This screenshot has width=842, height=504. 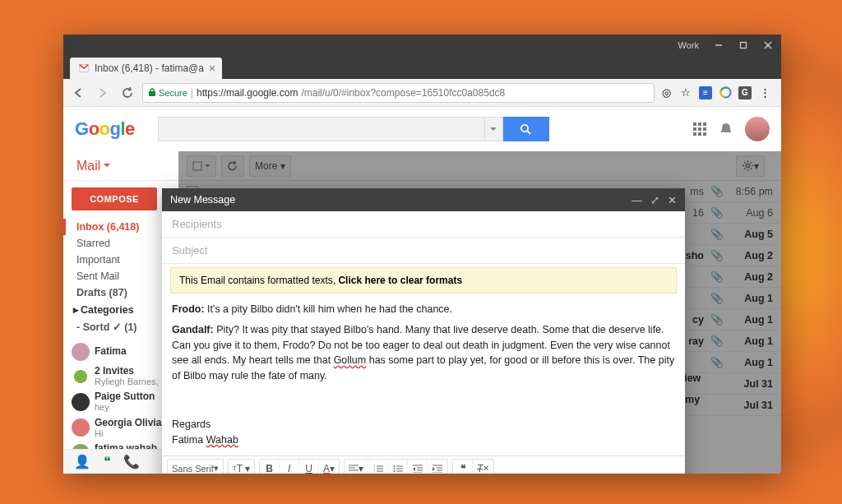 I want to click on search-dropdown-button, so click(x=493, y=129).